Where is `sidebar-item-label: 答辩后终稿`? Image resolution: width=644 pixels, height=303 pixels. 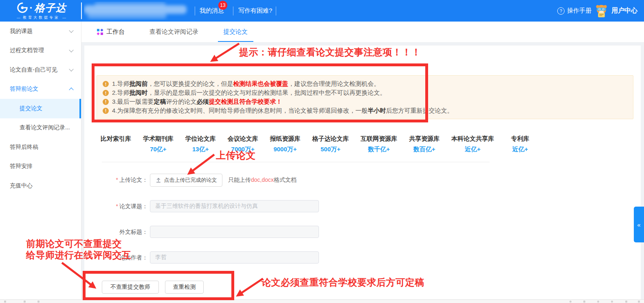
sidebar-item-label: 答辩后终稿 is located at coordinates (42, 147).